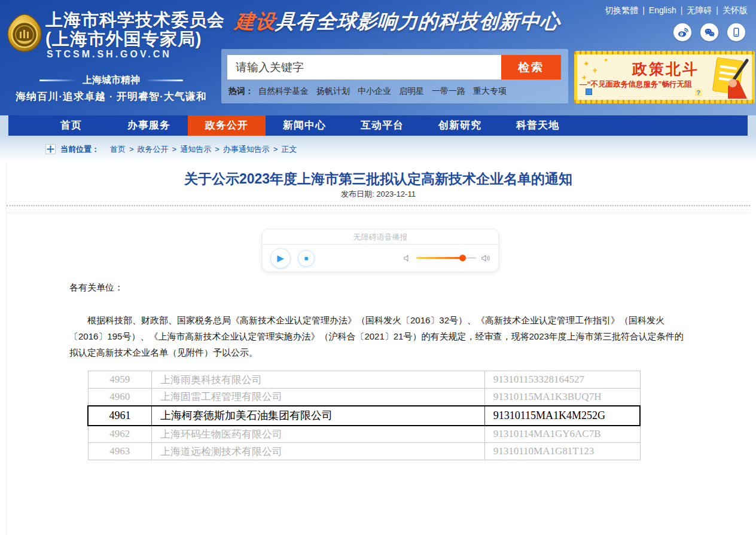 The height and width of the screenshot is (535, 756). What do you see at coordinates (378, 126) in the screenshot?
I see `nav-strip: 首页办事服务政务公开新闻中心互动平台创新研究科普天地` at bounding box center [378, 126].